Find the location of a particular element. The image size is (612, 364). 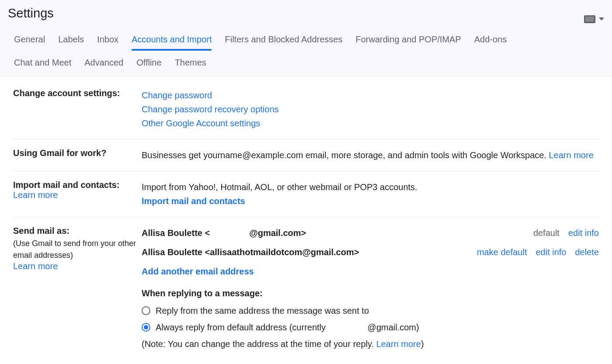

reply-heading: When replying to a message: is located at coordinates (370, 293).